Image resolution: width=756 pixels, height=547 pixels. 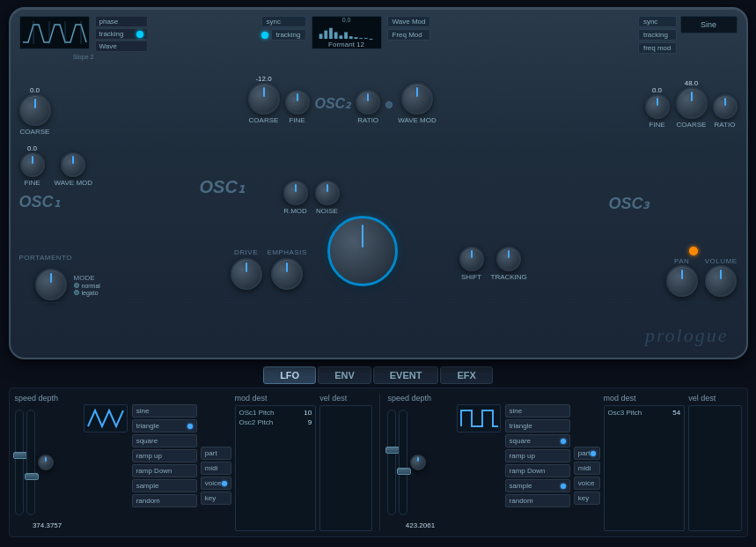 What do you see at coordinates (538, 500) in the screenshot?
I see `lfo2-random-btn: random` at bounding box center [538, 500].